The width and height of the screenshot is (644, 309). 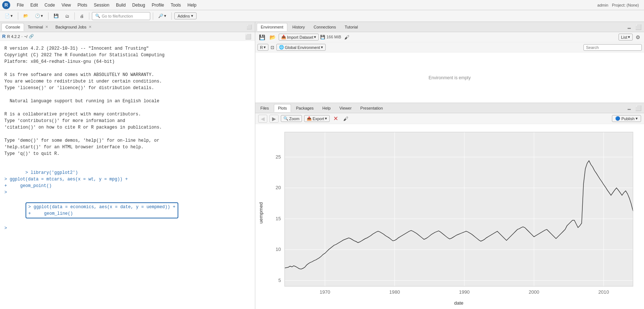 What do you see at coordinates (121, 5) in the screenshot?
I see `menu-build: Build` at bounding box center [121, 5].